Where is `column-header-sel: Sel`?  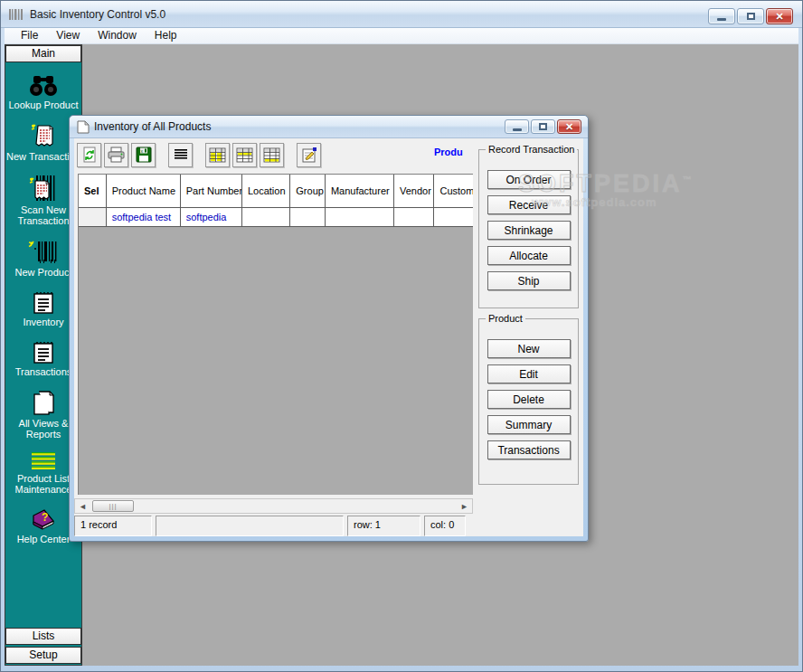
column-header-sel: Sel is located at coordinates (92, 192).